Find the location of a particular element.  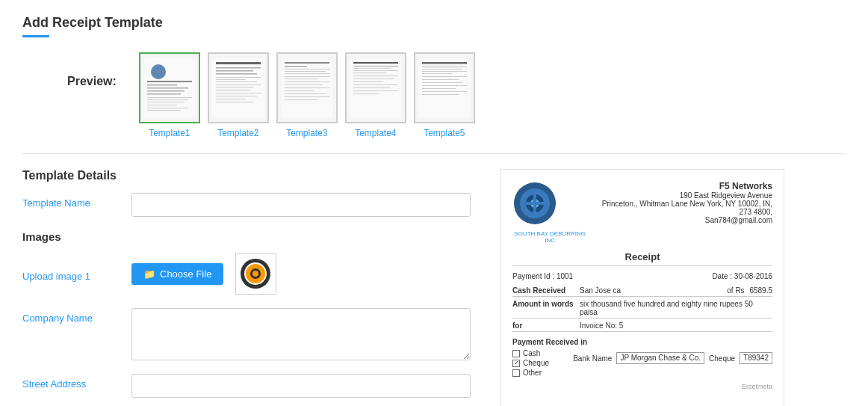

template-details-title: Template Details is located at coordinates (247, 176).